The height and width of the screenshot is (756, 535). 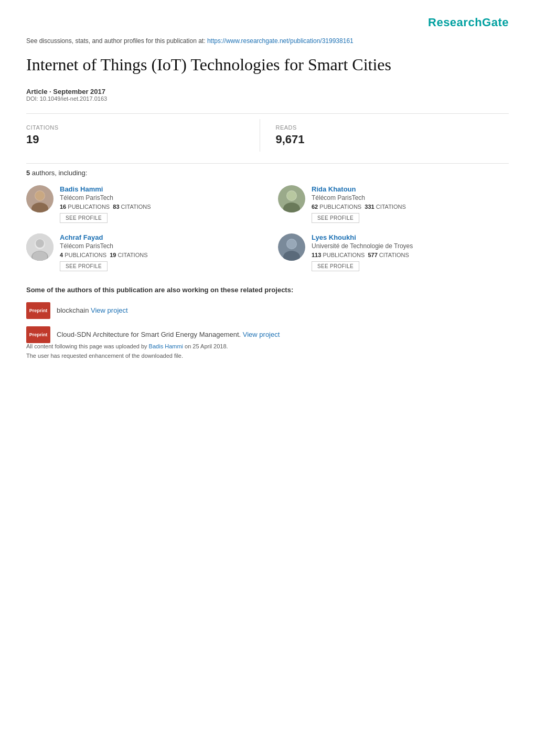 What do you see at coordinates (158, 198) in the screenshot?
I see `author-affiliation-badis: Télécom ParisTech` at bounding box center [158, 198].